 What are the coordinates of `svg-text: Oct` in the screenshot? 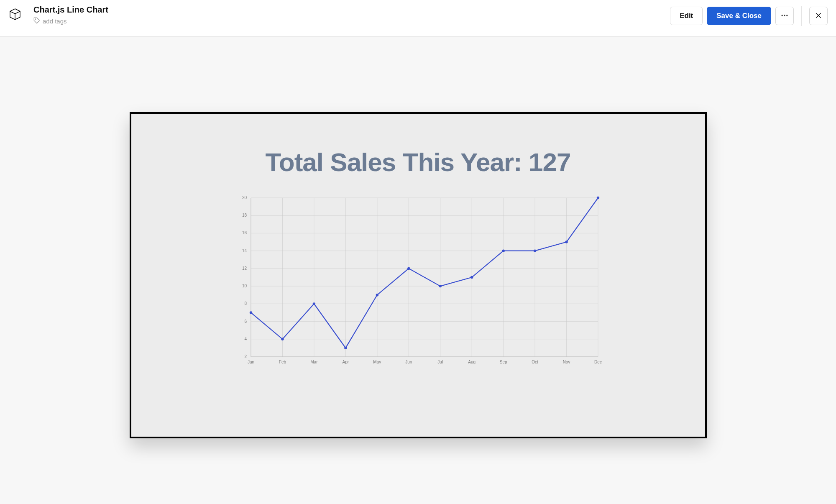 It's located at (535, 362).